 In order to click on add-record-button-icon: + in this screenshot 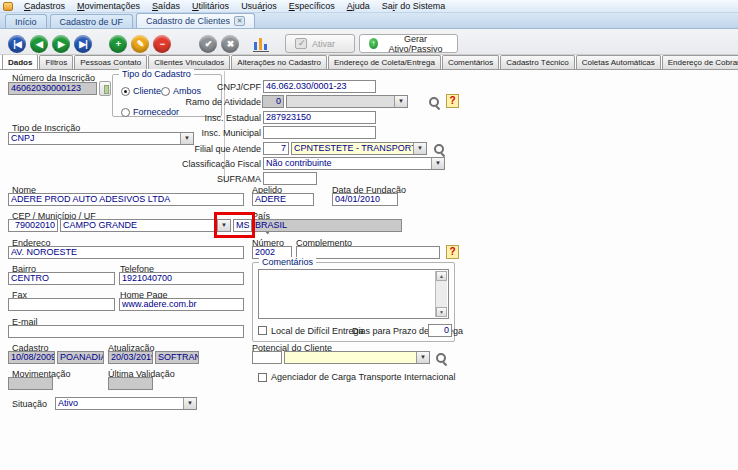, I will do `click(118, 44)`.